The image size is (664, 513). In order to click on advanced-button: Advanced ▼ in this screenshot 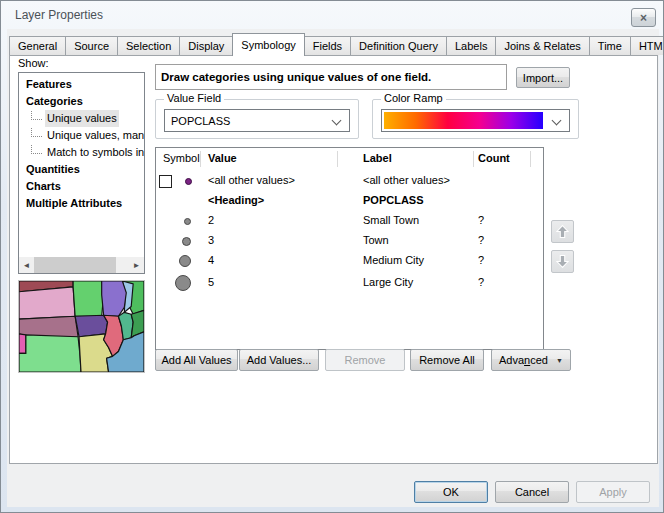, I will do `click(531, 360)`.